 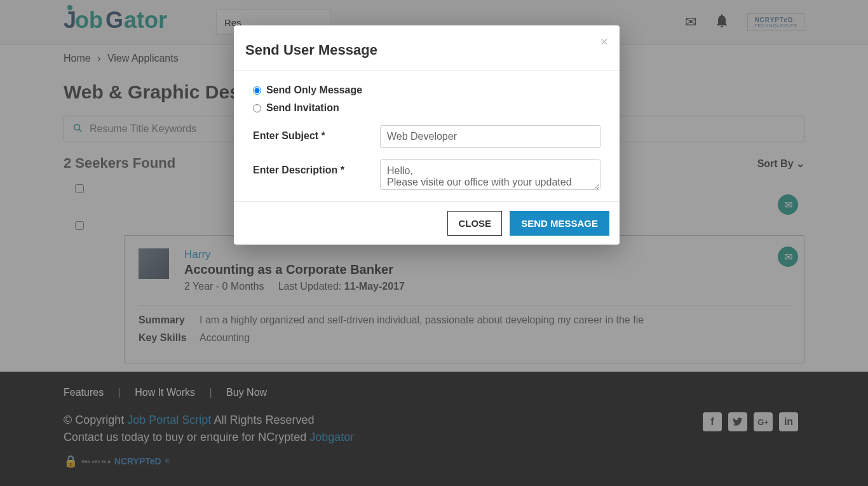 I want to click on radio-send-invitation, so click(x=257, y=108).